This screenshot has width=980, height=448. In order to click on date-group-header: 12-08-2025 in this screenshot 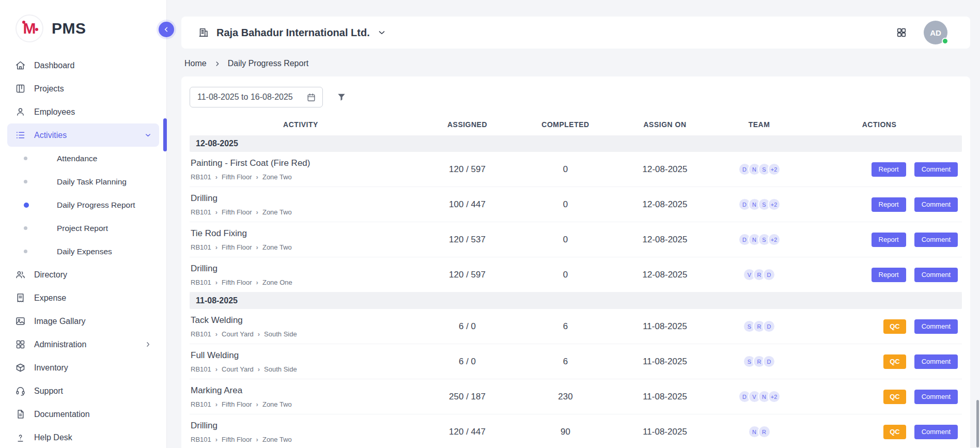, I will do `click(575, 144)`.